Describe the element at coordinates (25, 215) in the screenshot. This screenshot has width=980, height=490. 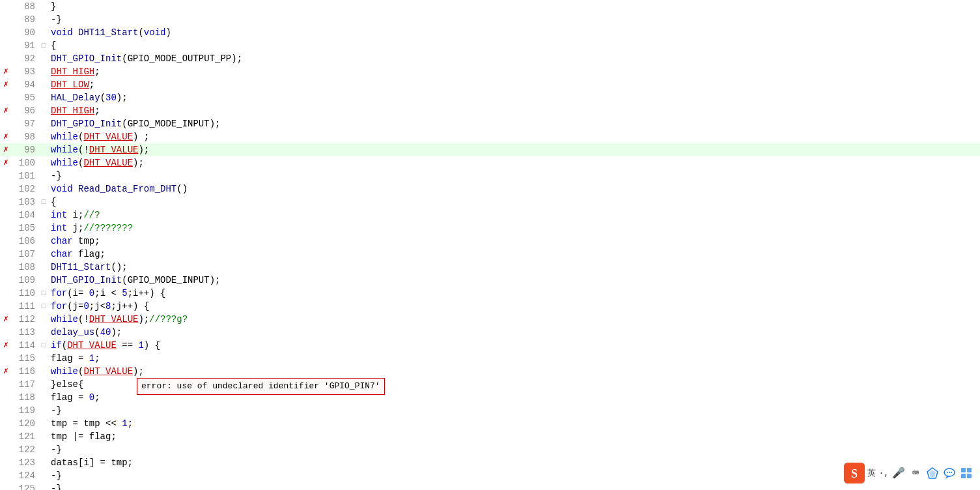
I see `line-number: 104` at that location.